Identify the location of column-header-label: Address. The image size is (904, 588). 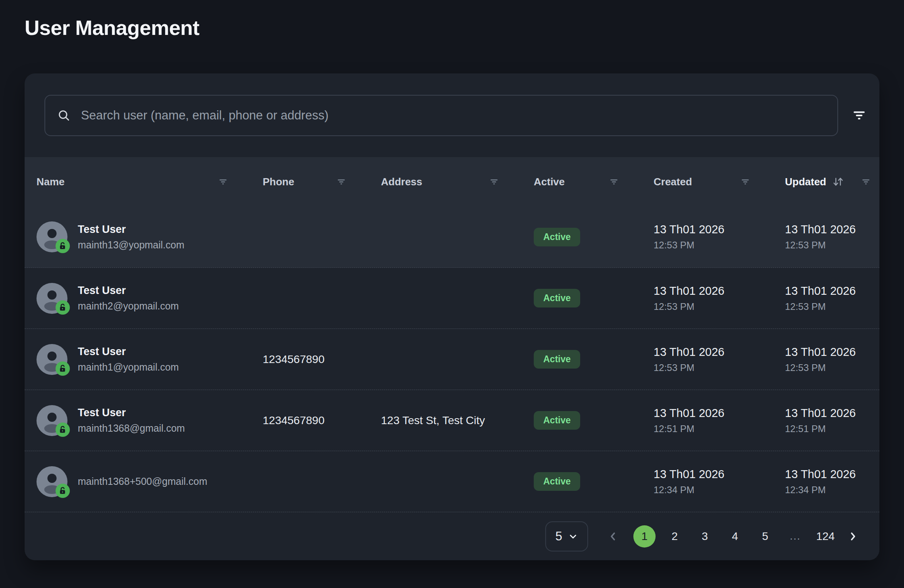
(402, 182).